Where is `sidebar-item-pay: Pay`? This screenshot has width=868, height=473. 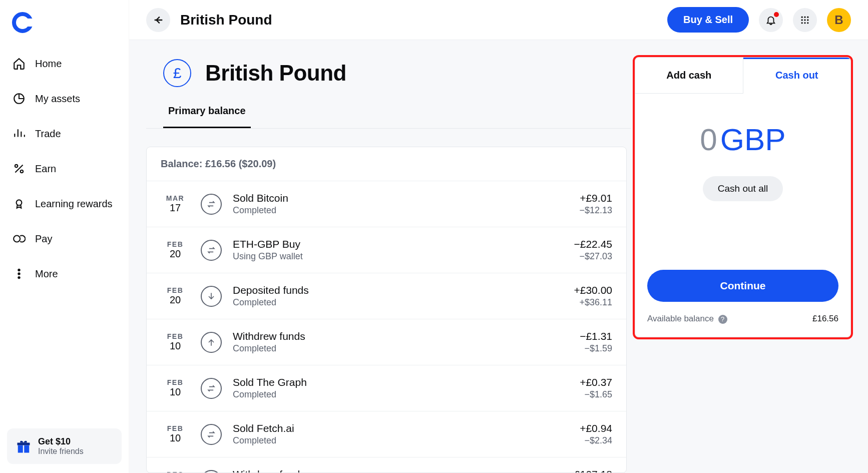 sidebar-item-pay: Pay is located at coordinates (64, 239).